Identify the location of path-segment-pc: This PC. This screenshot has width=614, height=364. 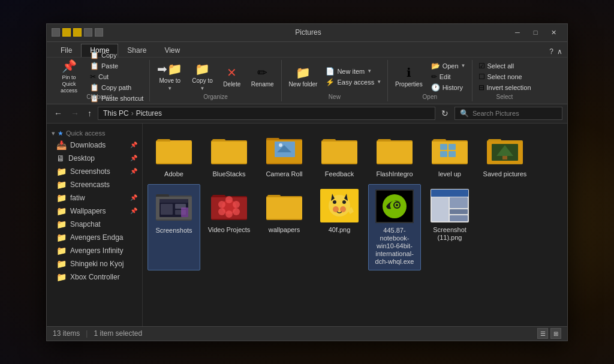
(116, 113).